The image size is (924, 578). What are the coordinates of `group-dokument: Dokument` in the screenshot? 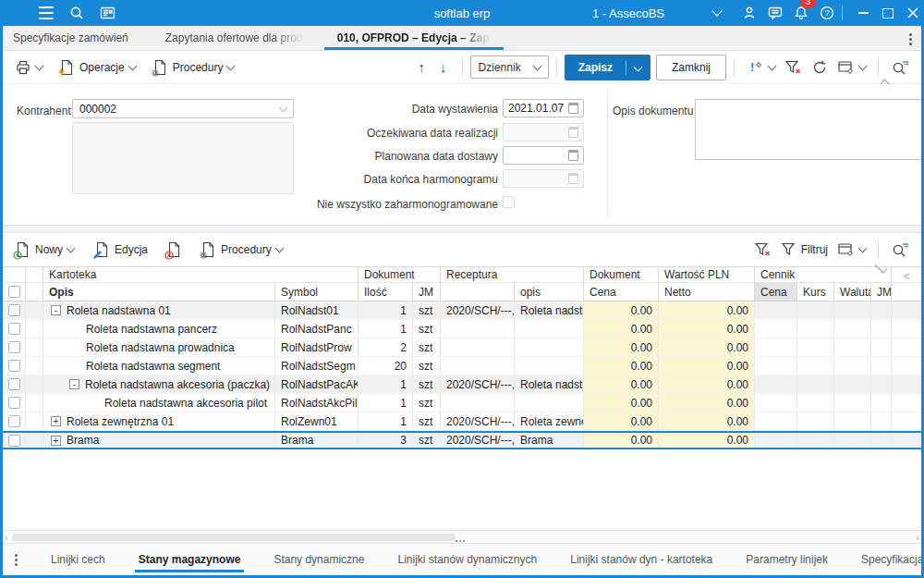 It's located at (399, 276).